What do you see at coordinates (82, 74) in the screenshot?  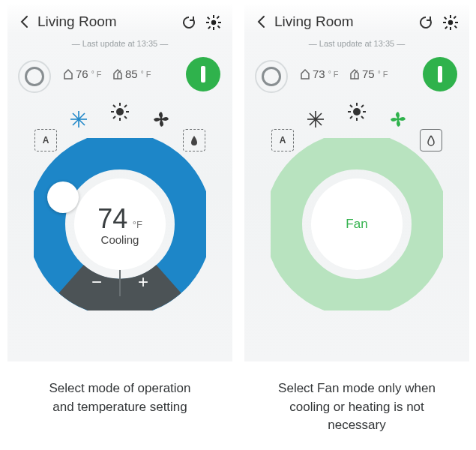 I see `indoor-temp-value: 76` at bounding box center [82, 74].